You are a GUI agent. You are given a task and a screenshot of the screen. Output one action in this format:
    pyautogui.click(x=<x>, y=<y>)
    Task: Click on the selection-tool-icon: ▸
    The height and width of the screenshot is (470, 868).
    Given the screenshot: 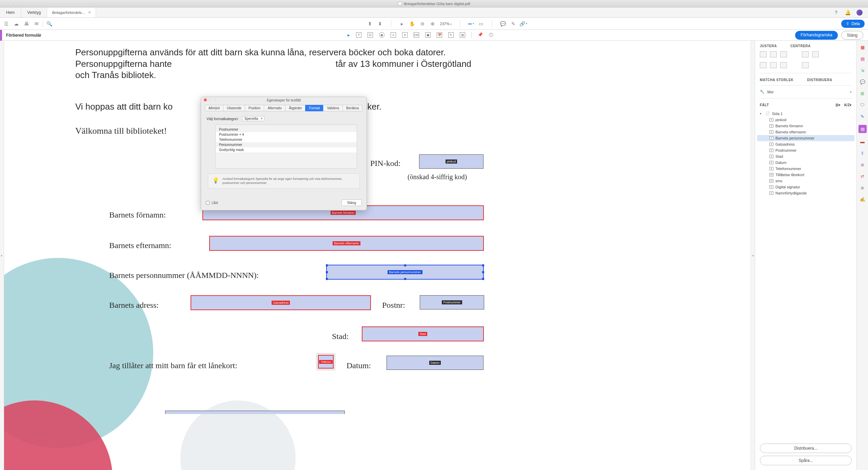 What is the action you would take?
    pyautogui.click(x=349, y=35)
    